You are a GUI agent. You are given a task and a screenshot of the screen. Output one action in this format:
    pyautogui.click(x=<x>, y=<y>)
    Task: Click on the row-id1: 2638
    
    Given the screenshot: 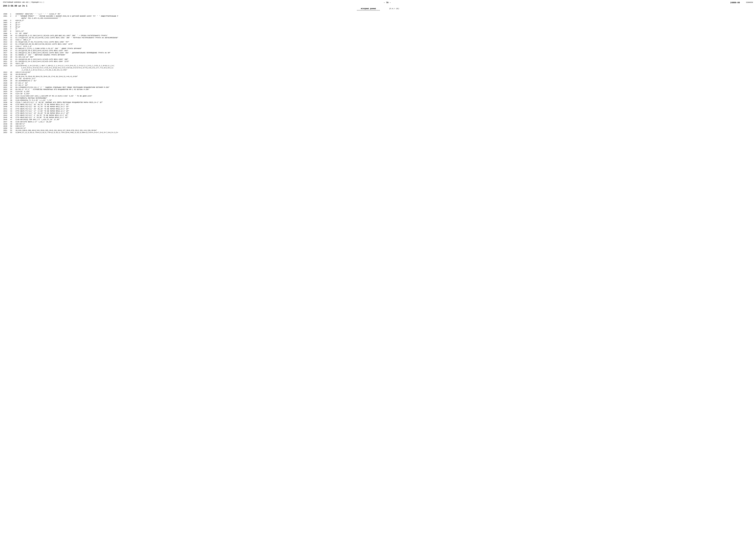 What is the action you would take?
    pyautogui.click(x=7, y=102)
    